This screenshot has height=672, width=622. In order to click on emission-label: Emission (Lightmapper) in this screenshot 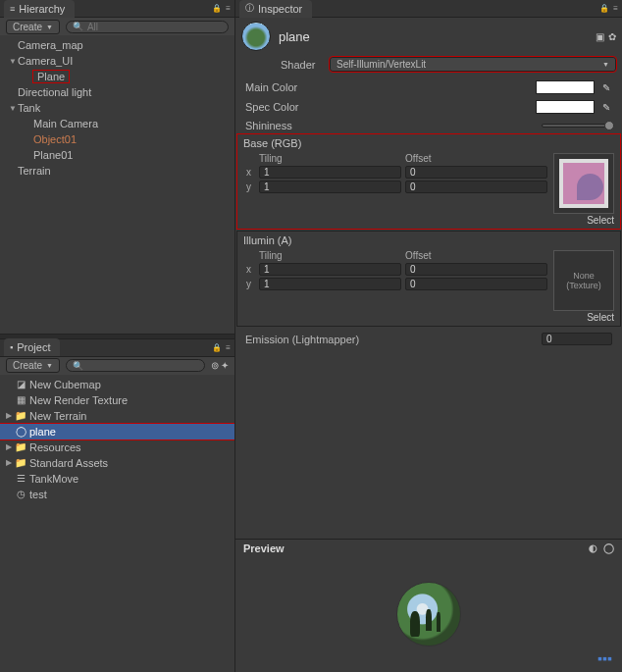, I will do `click(390, 339)`.